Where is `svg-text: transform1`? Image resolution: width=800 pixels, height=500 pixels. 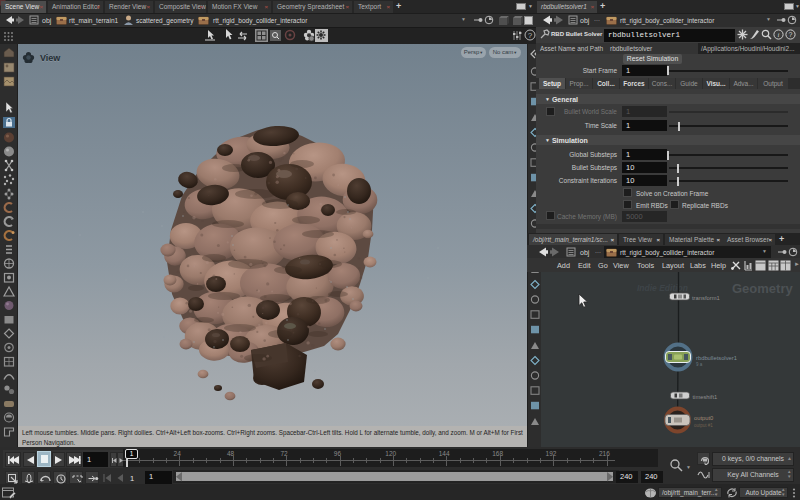
svg-text: transform1 is located at coordinates (706, 298).